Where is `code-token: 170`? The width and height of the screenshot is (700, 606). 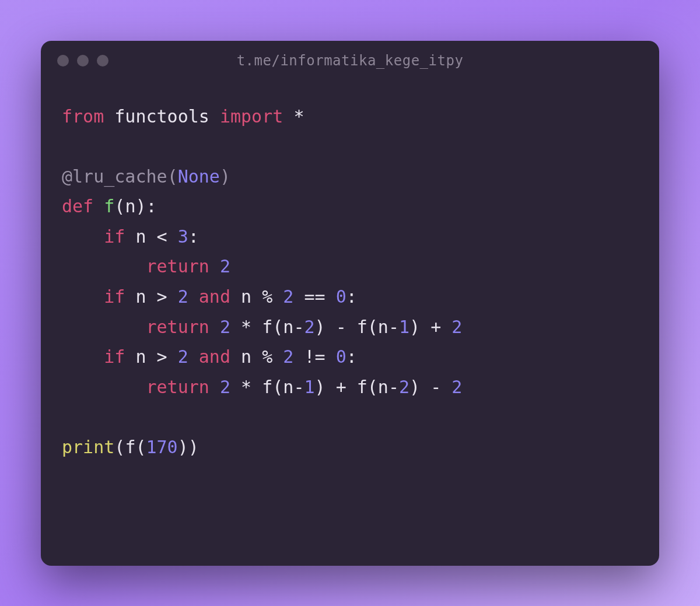
code-token: 170 is located at coordinates (162, 447).